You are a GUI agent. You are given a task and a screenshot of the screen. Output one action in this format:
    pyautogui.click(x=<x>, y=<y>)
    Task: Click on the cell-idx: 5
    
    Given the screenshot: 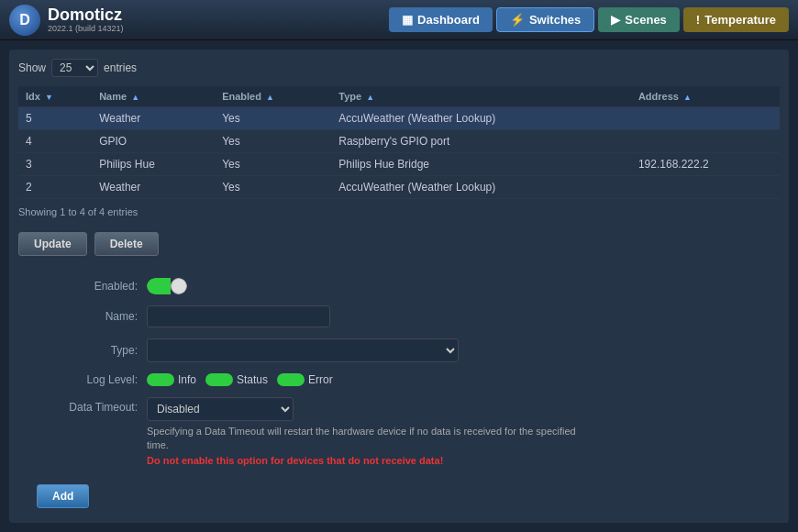 What is the action you would take?
    pyautogui.click(x=55, y=119)
    